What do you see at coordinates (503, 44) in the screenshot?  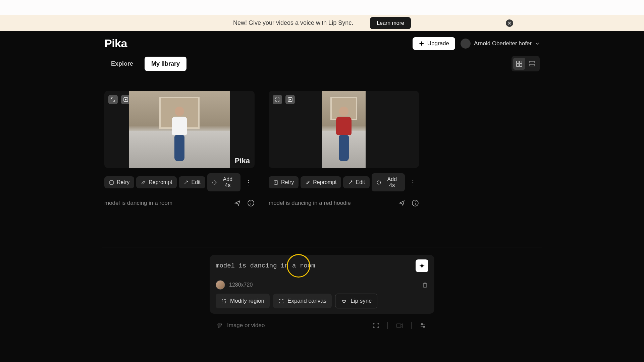 I see `user-name: Arnold Oberleiter hofer` at bounding box center [503, 44].